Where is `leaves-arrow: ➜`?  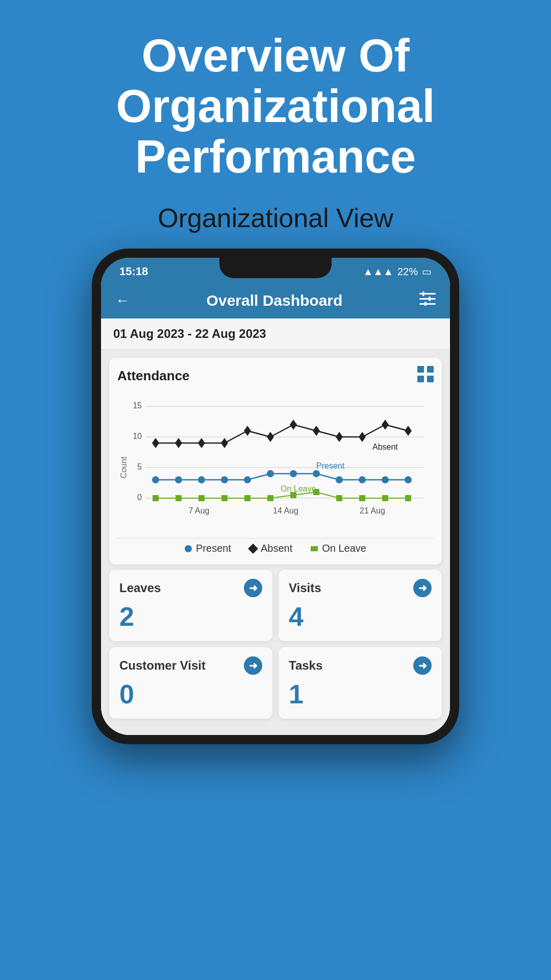
leaves-arrow: ➜ is located at coordinates (253, 588).